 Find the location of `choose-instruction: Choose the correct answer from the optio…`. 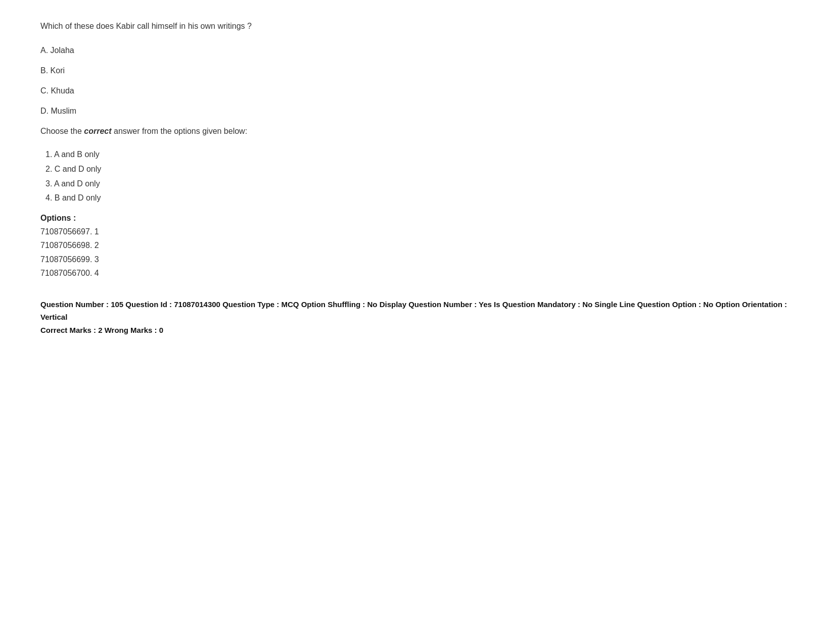

choose-instruction: Choose the correct answer from the optio… is located at coordinates (417, 131).